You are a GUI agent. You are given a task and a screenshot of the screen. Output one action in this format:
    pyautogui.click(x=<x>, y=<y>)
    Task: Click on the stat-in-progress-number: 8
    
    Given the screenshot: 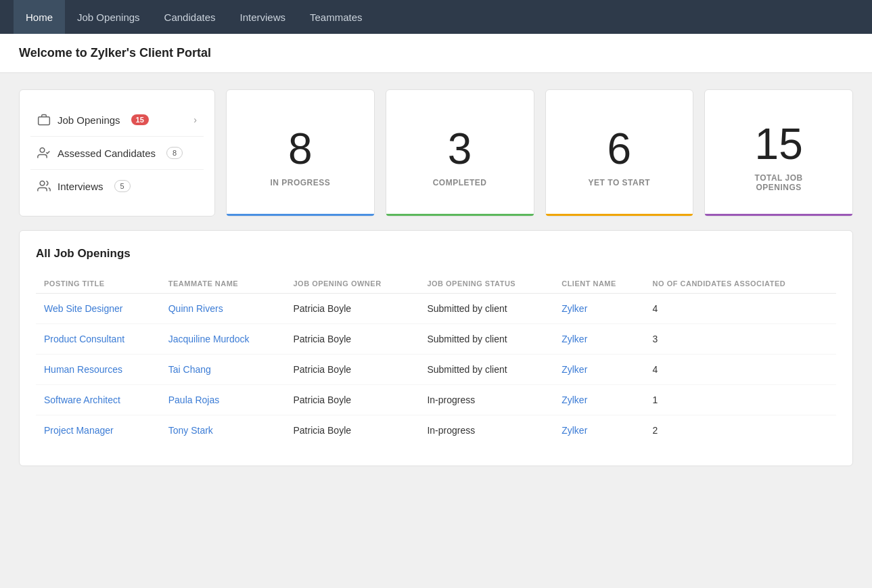 What is the action you would take?
    pyautogui.click(x=300, y=149)
    